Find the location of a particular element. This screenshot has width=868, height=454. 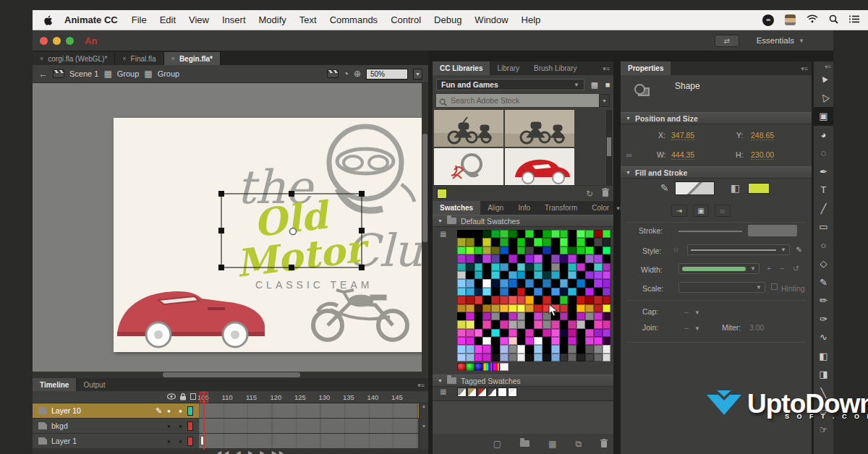

trash-icon is located at coordinates (605, 194).